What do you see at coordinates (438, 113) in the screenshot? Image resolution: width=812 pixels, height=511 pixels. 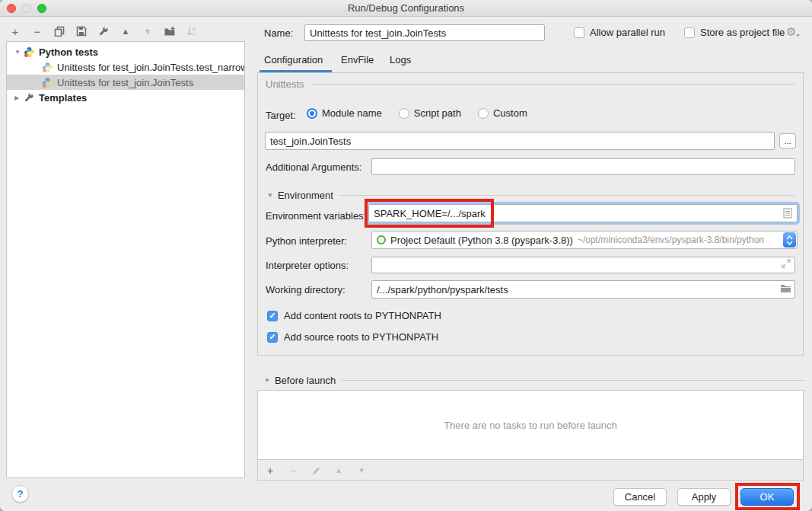 I see `script-path-label: Script path` at bounding box center [438, 113].